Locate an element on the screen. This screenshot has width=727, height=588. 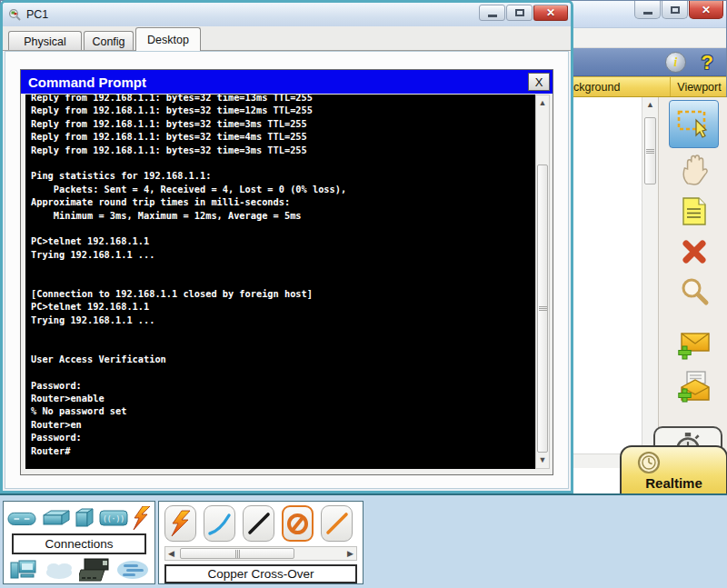
pc1-titlebar: PC1 ✕ is located at coordinates (287, 15).